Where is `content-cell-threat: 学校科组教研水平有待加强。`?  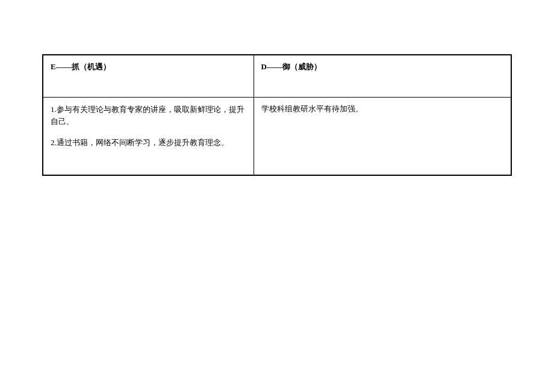 content-cell-threat: 学校科组教研水平有待加强。 is located at coordinates (382, 136).